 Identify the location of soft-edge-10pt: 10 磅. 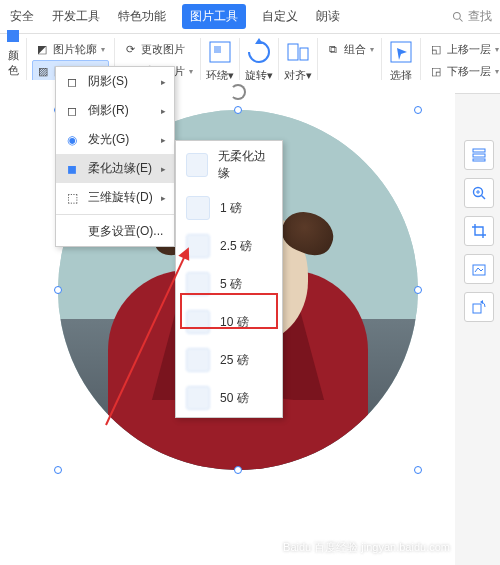
(229, 322).